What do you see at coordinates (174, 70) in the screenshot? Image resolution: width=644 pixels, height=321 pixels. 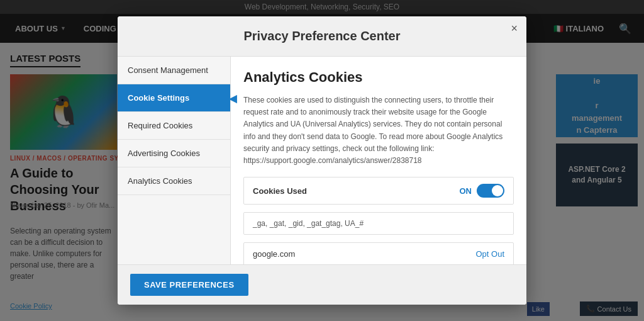 I see `sidebar-item-consent-management: Consent Management` at bounding box center [174, 70].